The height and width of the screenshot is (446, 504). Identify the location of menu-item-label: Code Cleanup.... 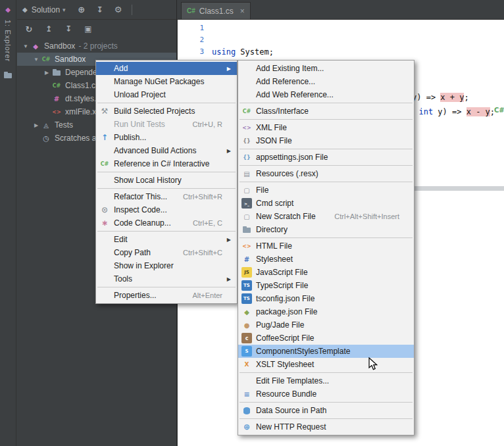
(148, 223).